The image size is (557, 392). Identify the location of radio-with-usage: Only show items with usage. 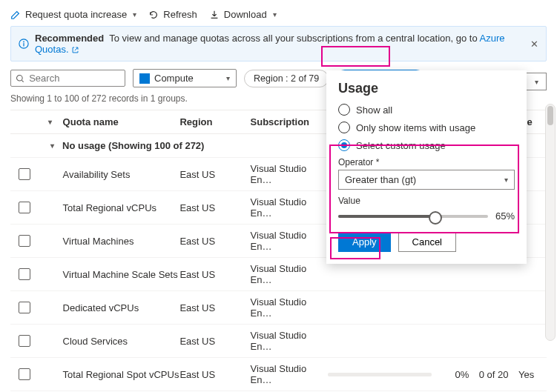
(426, 127).